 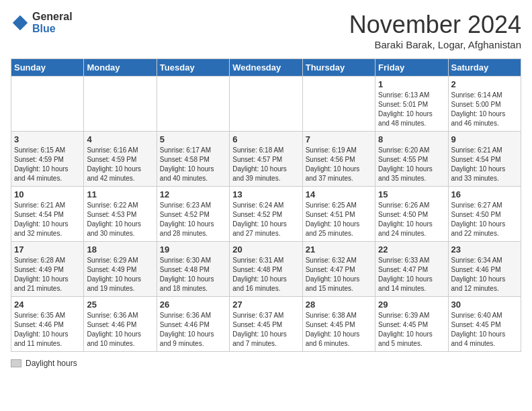 I want to click on day-number: 30, so click(x=485, y=305).